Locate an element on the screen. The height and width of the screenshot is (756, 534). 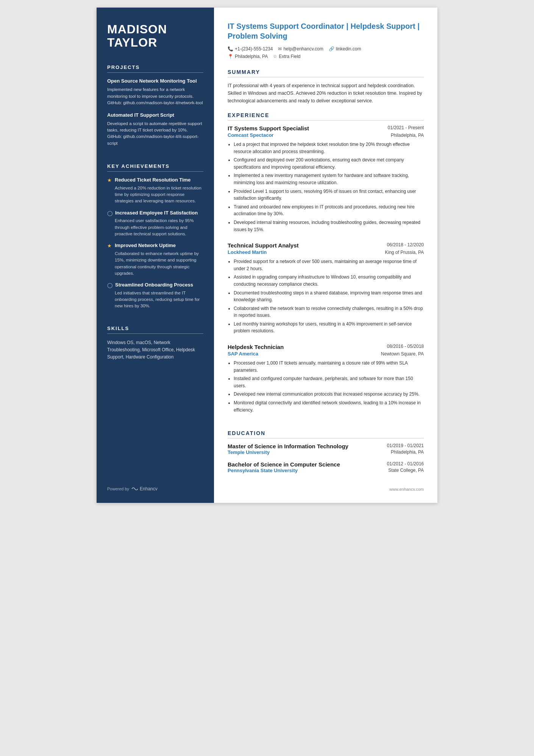
exp-bullet-1-2: Configured and deployed over 200 worksta… is located at coordinates (329, 164).